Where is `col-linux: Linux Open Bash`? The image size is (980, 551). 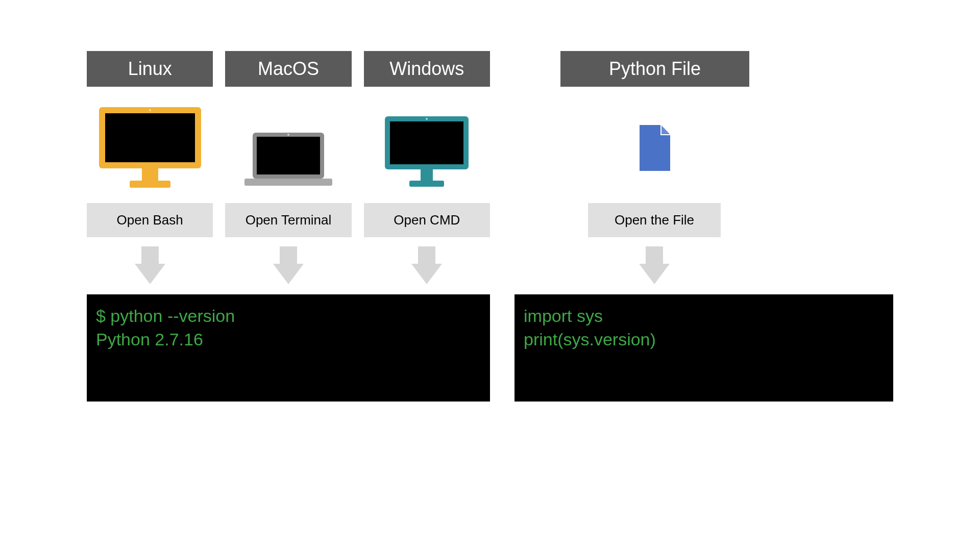 col-linux: Linux Open Bash is located at coordinates (150, 169).